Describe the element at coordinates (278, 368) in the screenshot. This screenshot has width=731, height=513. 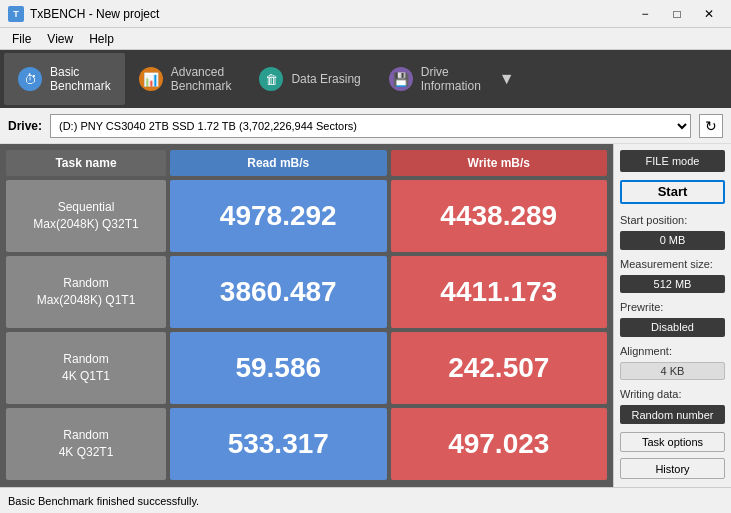
I see `row-read-3: 59.586` at that location.